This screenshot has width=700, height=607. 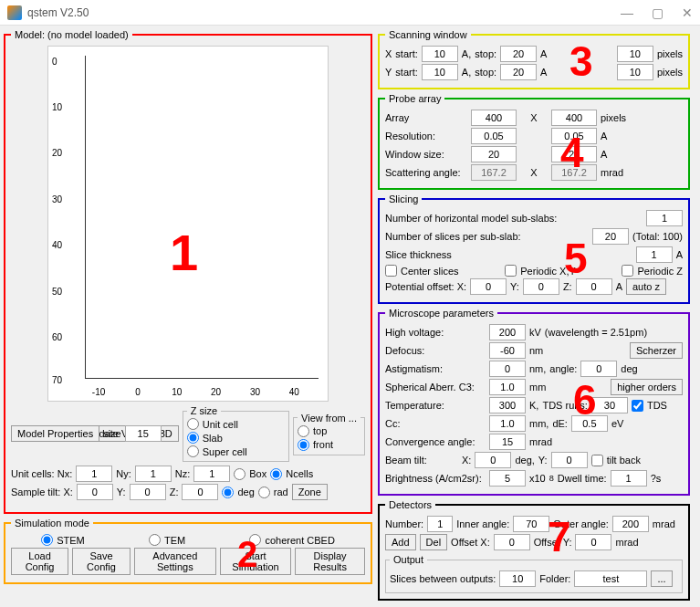 I want to click on tilt-x-input, so click(x=95, y=492).